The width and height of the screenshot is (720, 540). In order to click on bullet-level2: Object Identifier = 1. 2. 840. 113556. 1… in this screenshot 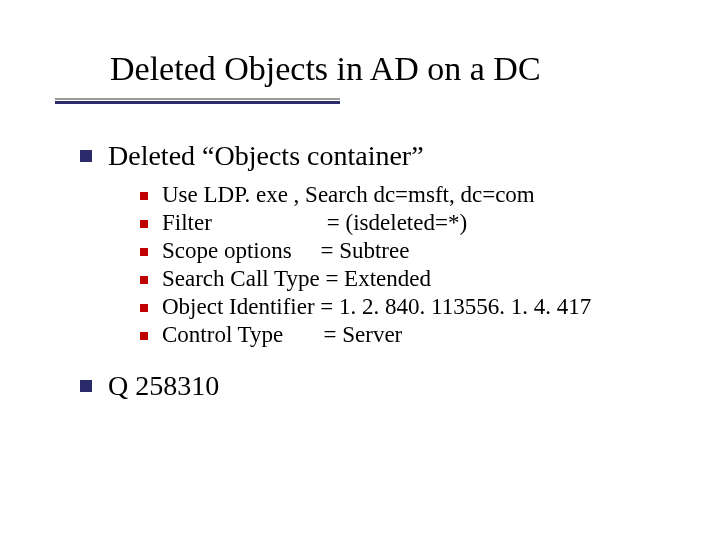, I will do `click(410, 307)`.